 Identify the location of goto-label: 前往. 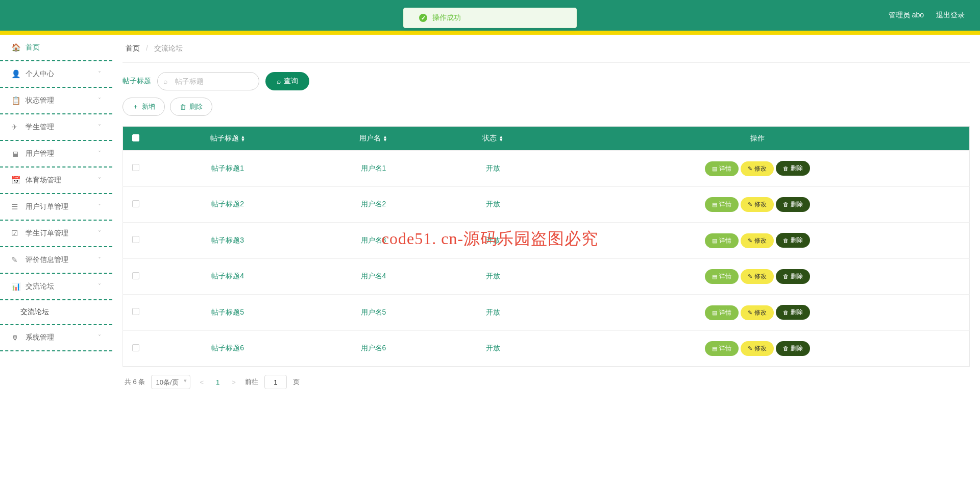
(252, 382).